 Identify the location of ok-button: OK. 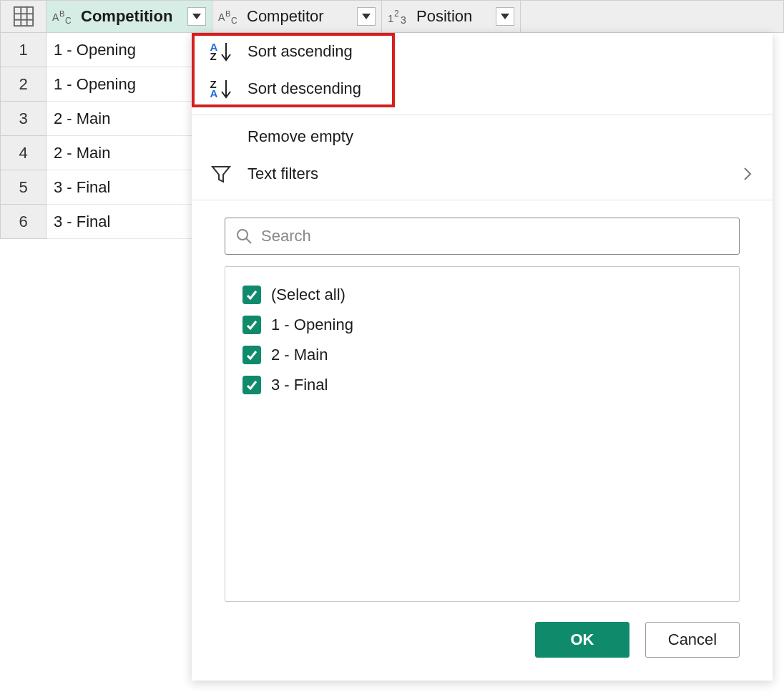
(582, 640).